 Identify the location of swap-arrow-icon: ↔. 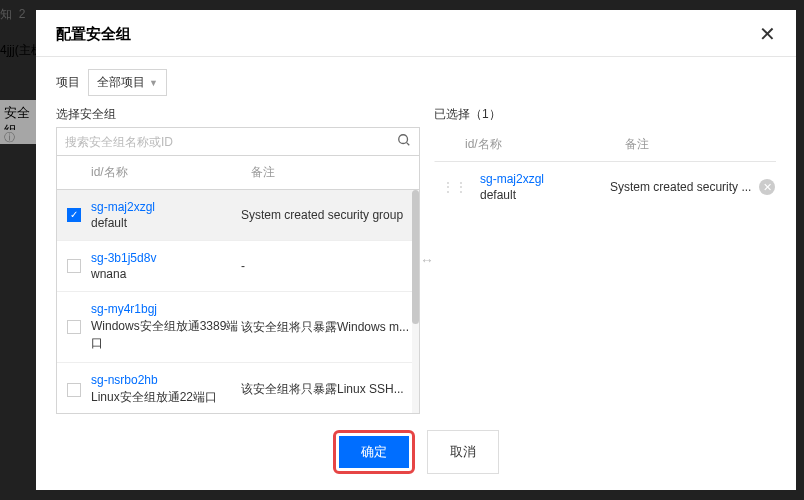
(427, 260).